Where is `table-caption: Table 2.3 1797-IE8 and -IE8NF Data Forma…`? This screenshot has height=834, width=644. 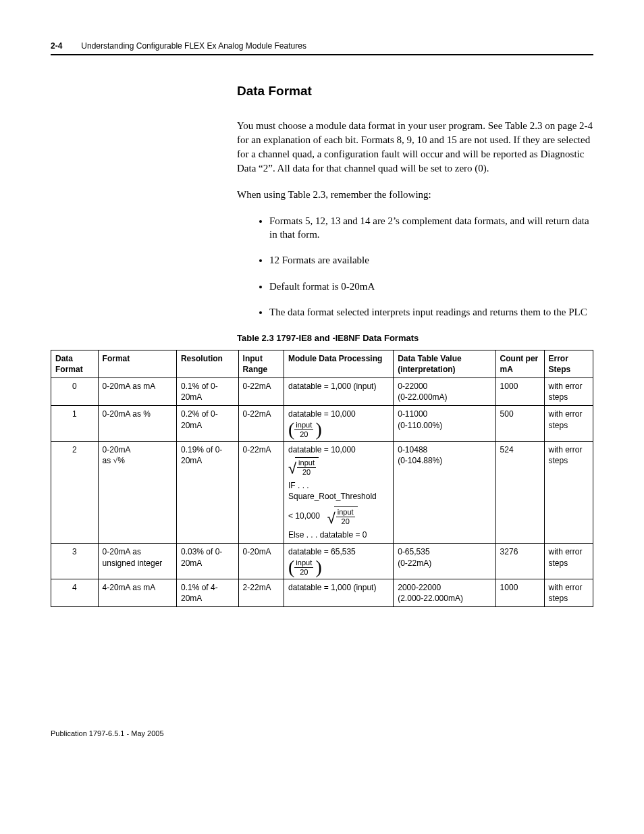 table-caption: Table 2.3 1797-IE8 and -IE8NF Data Forma… is located at coordinates (415, 338).